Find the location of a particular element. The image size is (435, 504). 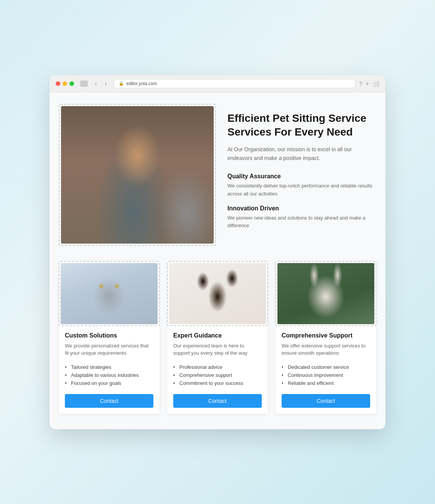

feature-innovation: Innovation Driven We pioneer new ideas a… is located at coordinates (302, 218).